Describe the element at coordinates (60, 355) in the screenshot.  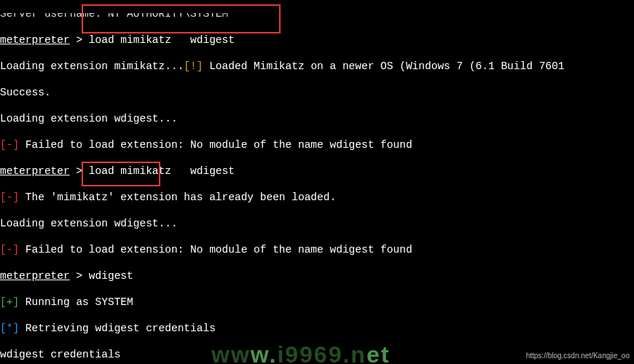
I see `output-text: wdigest credentials` at that location.